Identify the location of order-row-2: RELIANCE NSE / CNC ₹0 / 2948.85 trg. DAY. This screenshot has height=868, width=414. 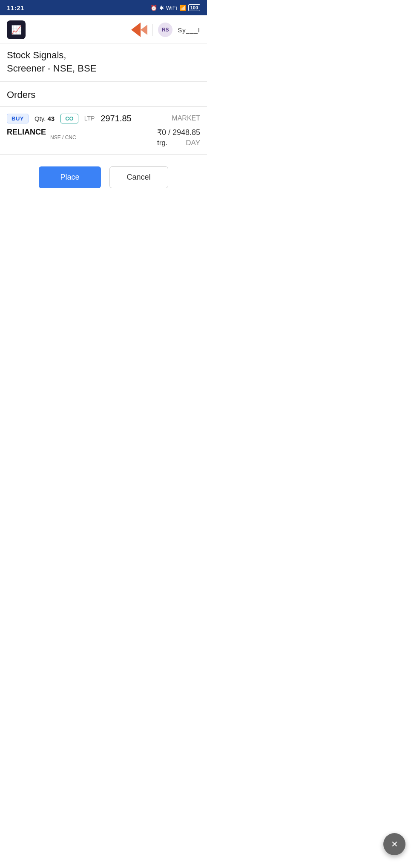
(104, 138).